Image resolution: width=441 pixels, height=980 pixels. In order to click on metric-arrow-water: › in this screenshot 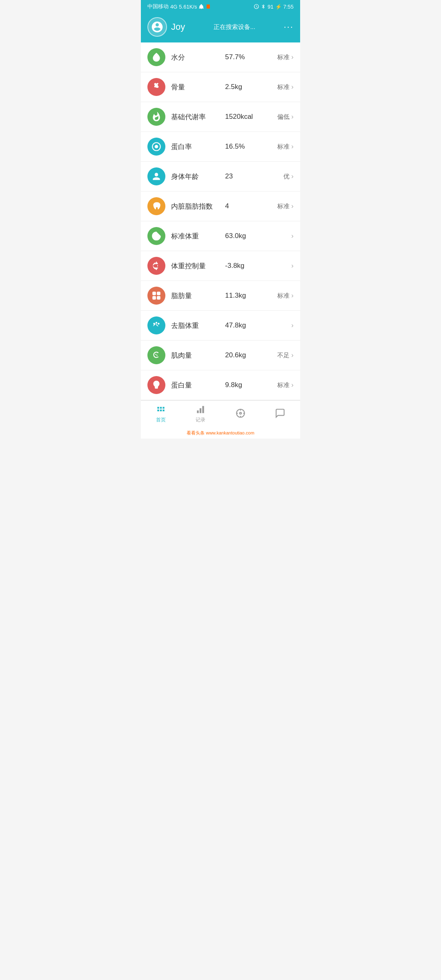, I will do `click(292, 57)`.